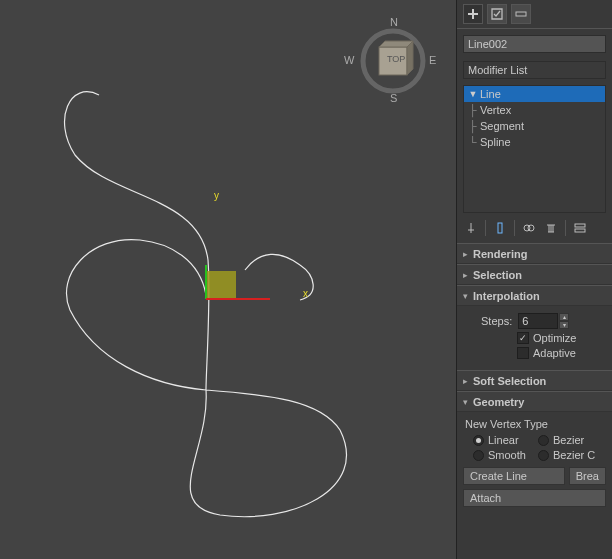 The height and width of the screenshot is (559, 612). Describe the element at coordinates (471, 228) in the screenshot. I see `pin-stack-icon` at that location.